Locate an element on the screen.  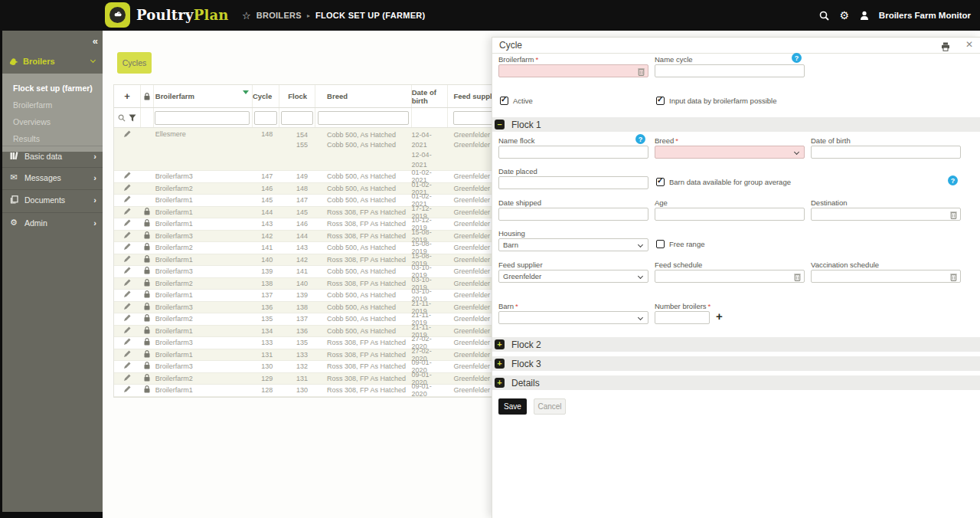
table-row: Broilerfarm1131133Ross 308, FP As Hatche… is located at coordinates (328, 356).